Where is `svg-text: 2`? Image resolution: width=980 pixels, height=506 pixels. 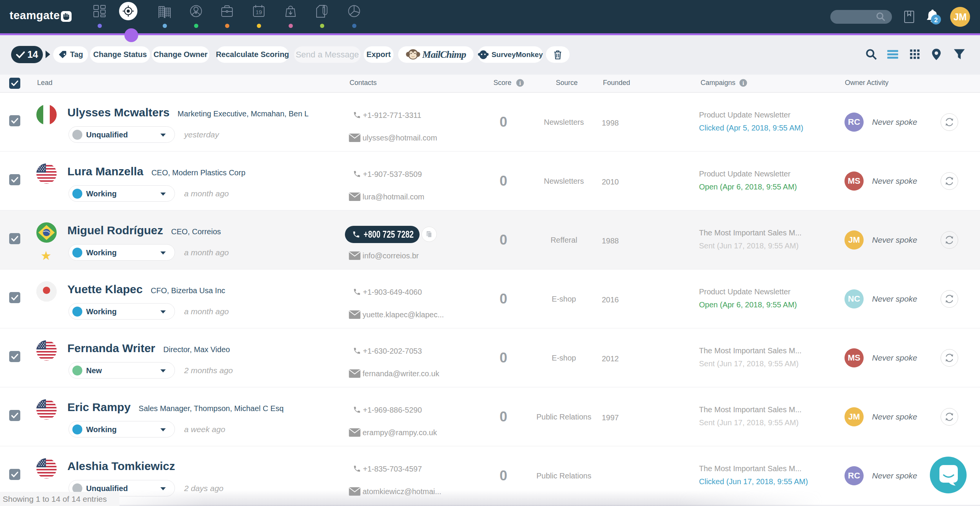
svg-text: 2 is located at coordinates (936, 20).